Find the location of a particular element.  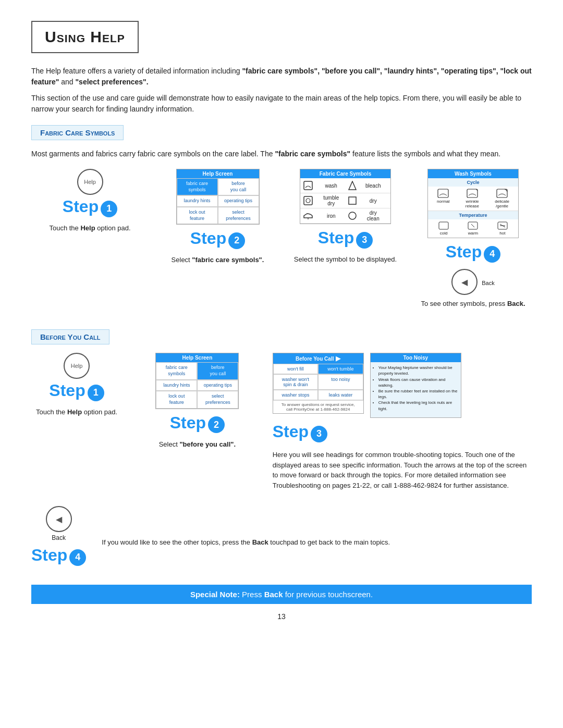

help-screen-mockup: Help Screen fabric caresymbols beforeyou… is located at coordinates (218, 197).